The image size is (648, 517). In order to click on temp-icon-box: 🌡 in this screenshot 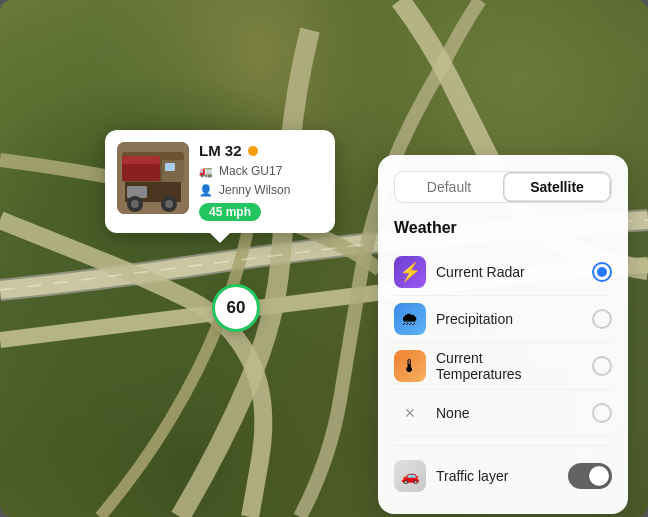, I will do `click(410, 366)`.